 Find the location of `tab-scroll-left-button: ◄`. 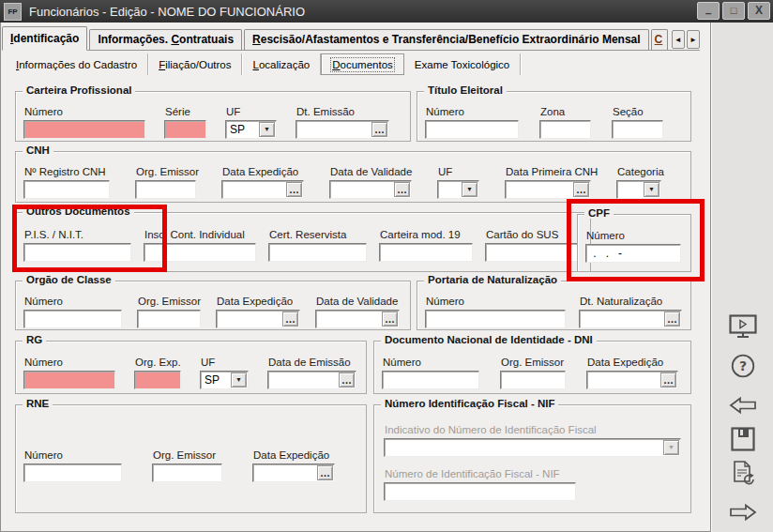

tab-scroll-left-button: ◄ is located at coordinates (678, 39).